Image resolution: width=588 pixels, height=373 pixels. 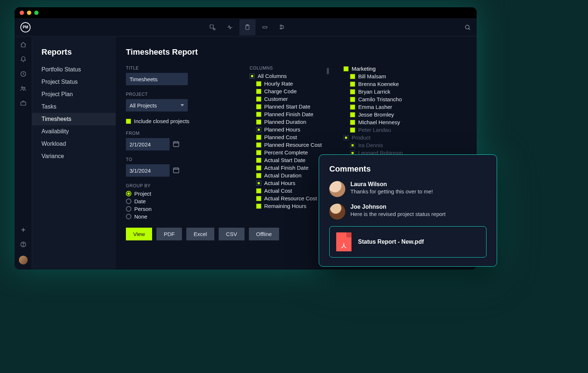 I want to click on title-label: TITLE, so click(x=180, y=68).